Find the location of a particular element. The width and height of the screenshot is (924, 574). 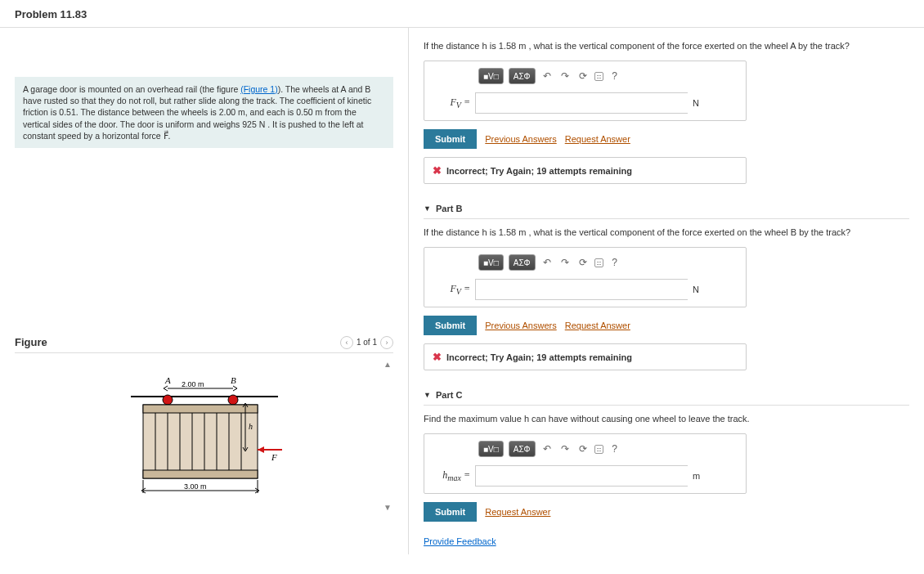

partA-feedback: ✖ Incorrect; Try Again; 19 attempts rema… is located at coordinates (585, 170).